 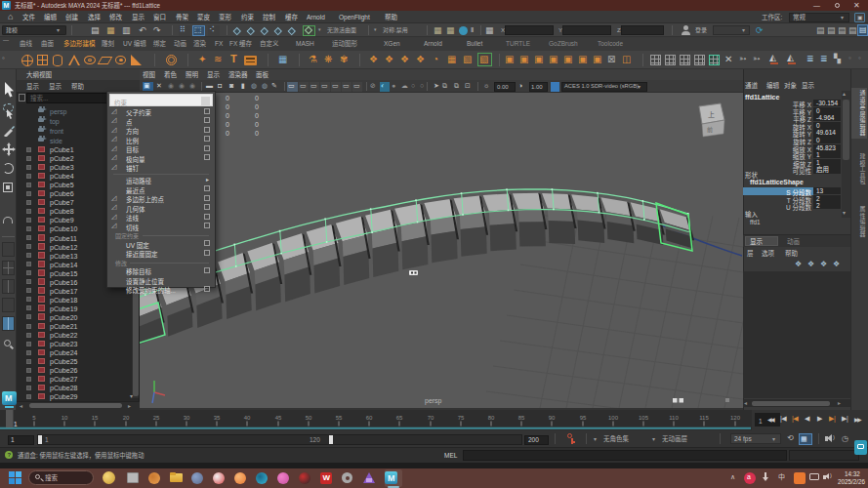 What do you see at coordinates (644, 418) in the screenshot?
I see `svg-text: 105` at bounding box center [644, 418].